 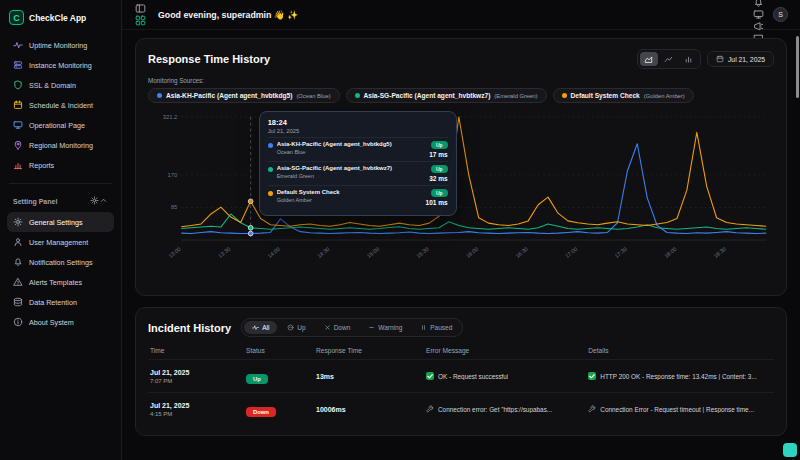 I want to click on gear-icon, so click(x=18, y=222).